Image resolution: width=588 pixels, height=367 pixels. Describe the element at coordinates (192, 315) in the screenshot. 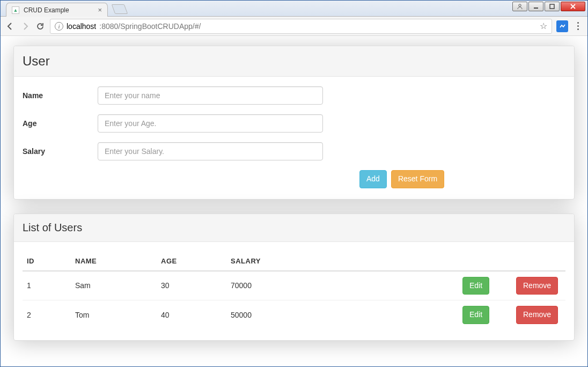

I see `cell-age: 40` at that location.